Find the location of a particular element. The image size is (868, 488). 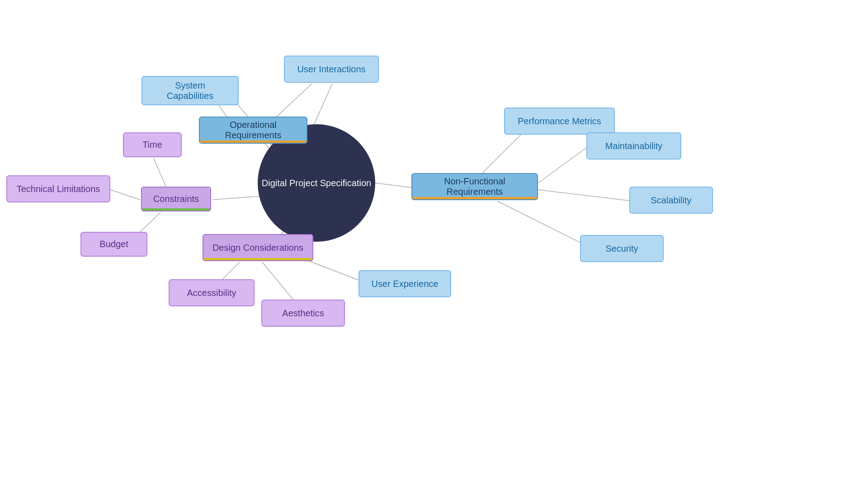

user-interactions-node: User Interactions is located at coordinates (331, 69).